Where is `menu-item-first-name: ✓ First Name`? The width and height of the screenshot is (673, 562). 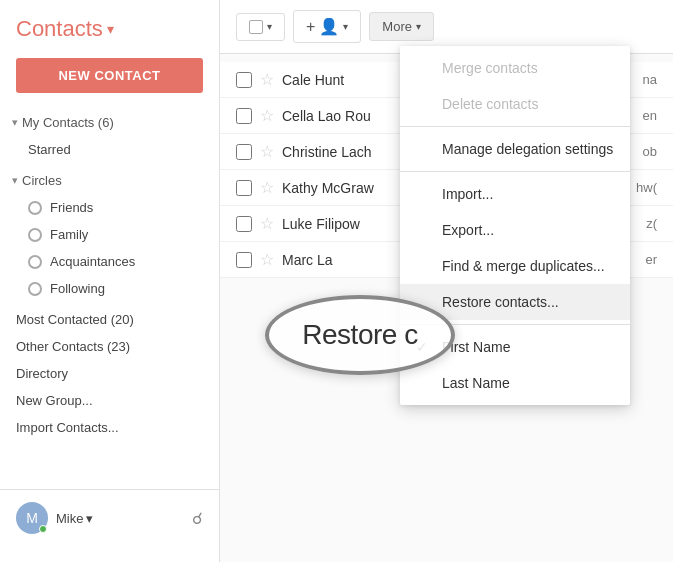 menu-item-first-name: ✓ First Name is located at coordinates (515, 347).